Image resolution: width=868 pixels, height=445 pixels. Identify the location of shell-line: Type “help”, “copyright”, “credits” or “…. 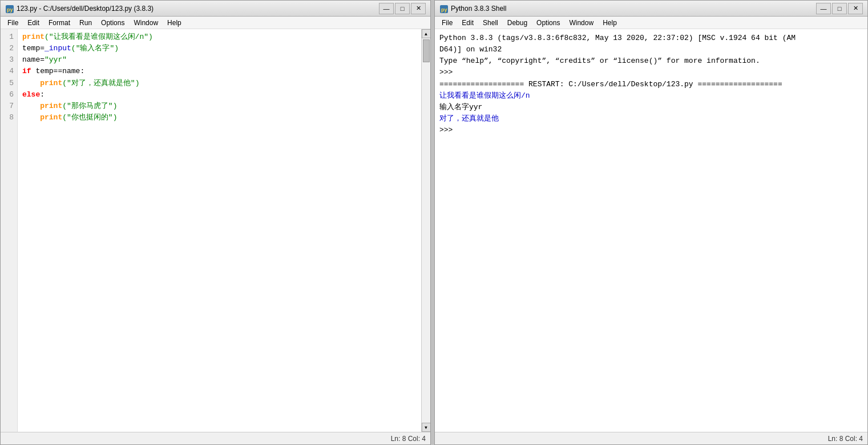
(651, 61).